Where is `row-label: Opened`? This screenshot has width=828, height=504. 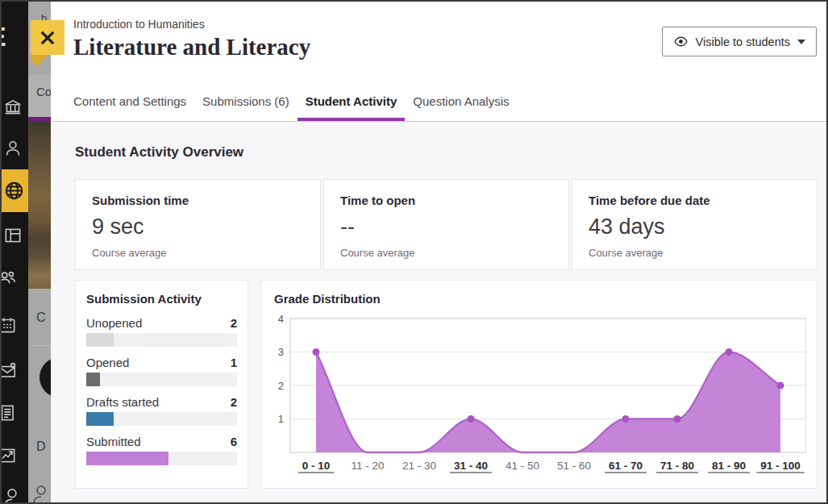 row-label: Opened is located at coordinates (108, 363).